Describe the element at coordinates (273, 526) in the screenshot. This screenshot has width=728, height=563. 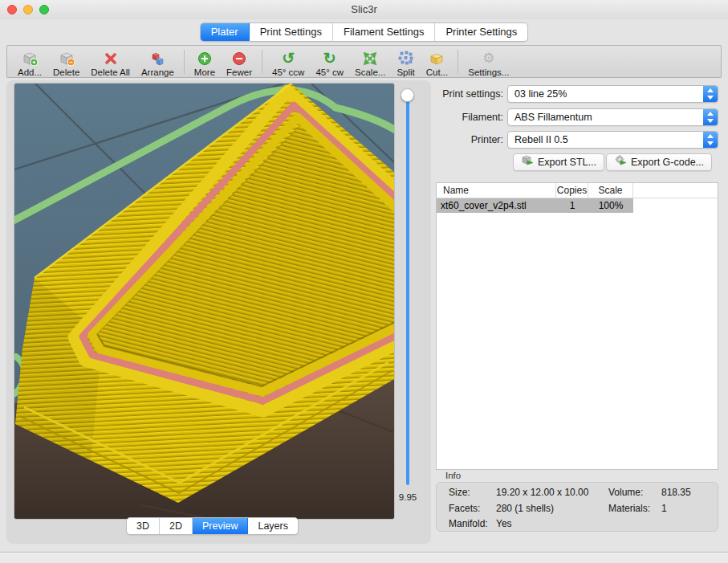
I see `view-tab-layers: Layers` at that location.